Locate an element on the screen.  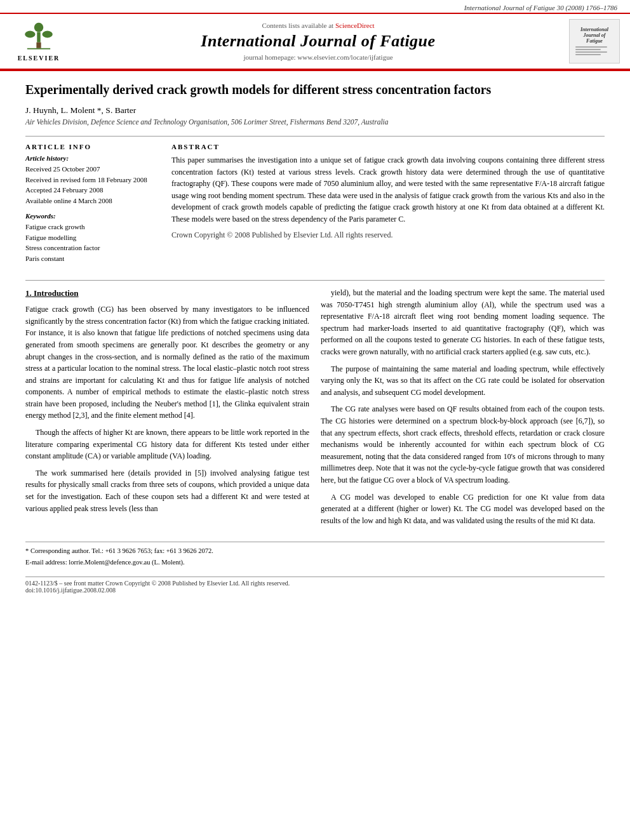
elsevier-tree-icon is located at coordinates (39, 37).